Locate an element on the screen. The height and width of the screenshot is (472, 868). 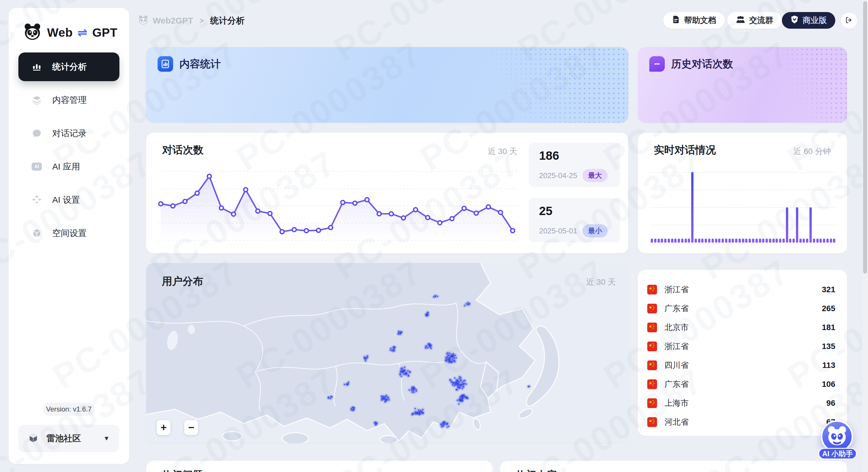
region-name: 河北省 is located at coordinates (742, 422).